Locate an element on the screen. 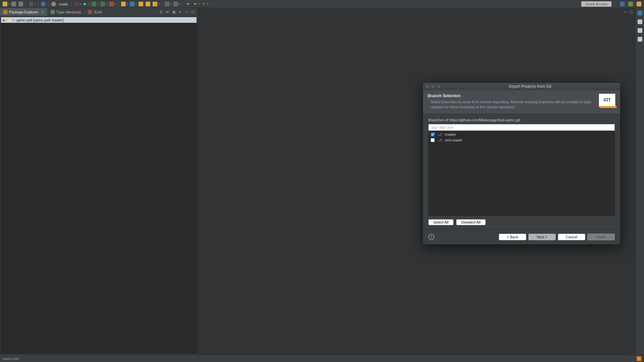 Image resolution: width=644 pixels, height=362 pixels. new-folder-icon is located at coordinates (141, 4).